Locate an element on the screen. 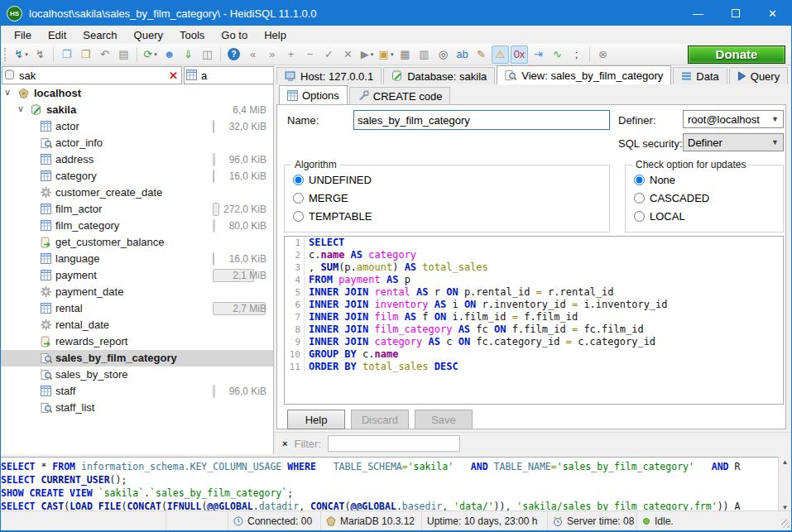 The height and width of the screenshot is (532, 792). explain-icon: ∿ is located at coordinates (558, 55).